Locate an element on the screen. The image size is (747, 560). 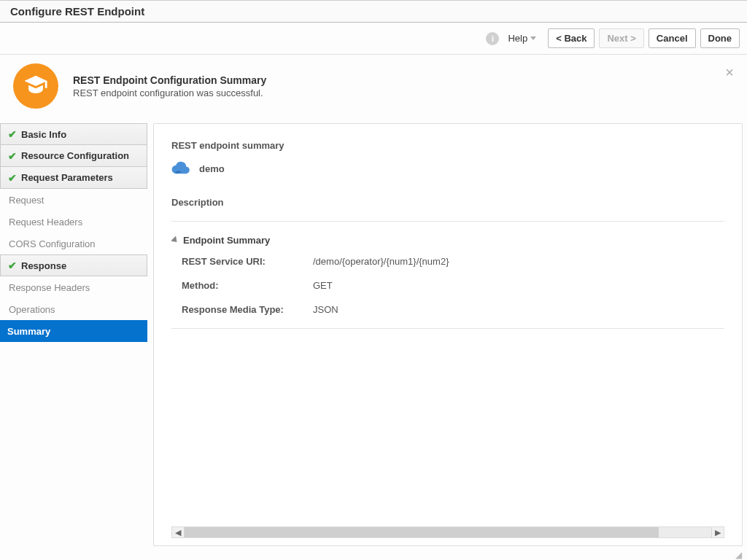
collapse-triangle-icon is located at coordinates (175, 240).